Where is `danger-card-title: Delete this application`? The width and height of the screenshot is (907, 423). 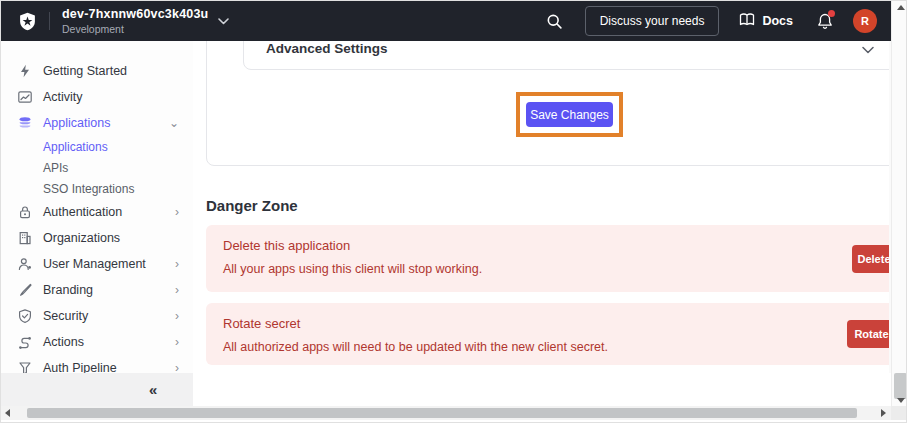 danger-card-title: Delete this application is located at coordinates (548, 239).